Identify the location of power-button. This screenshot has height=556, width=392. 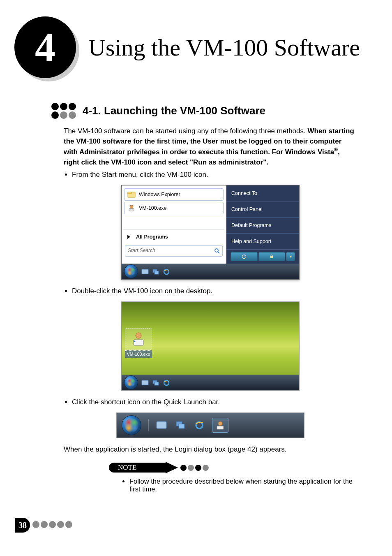
(244, 257).